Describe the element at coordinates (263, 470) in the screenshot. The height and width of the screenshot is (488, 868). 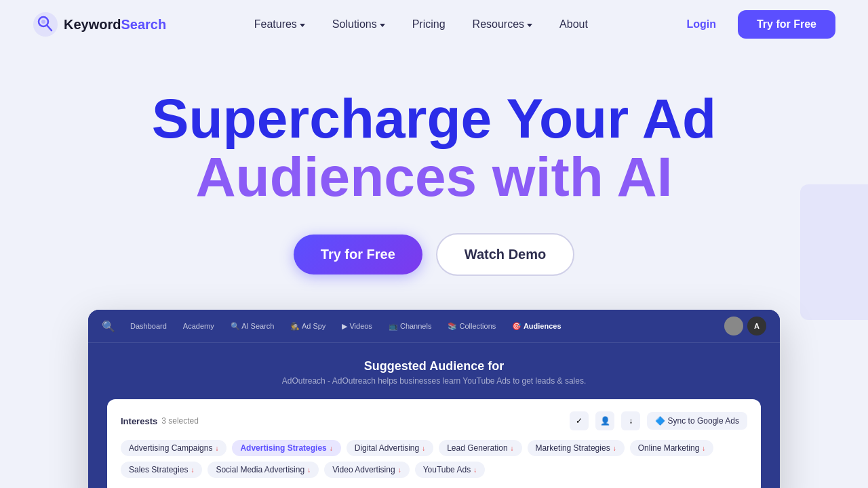
I see `tag-social-media-advertising: Social Media Advertising ↓` at that location.